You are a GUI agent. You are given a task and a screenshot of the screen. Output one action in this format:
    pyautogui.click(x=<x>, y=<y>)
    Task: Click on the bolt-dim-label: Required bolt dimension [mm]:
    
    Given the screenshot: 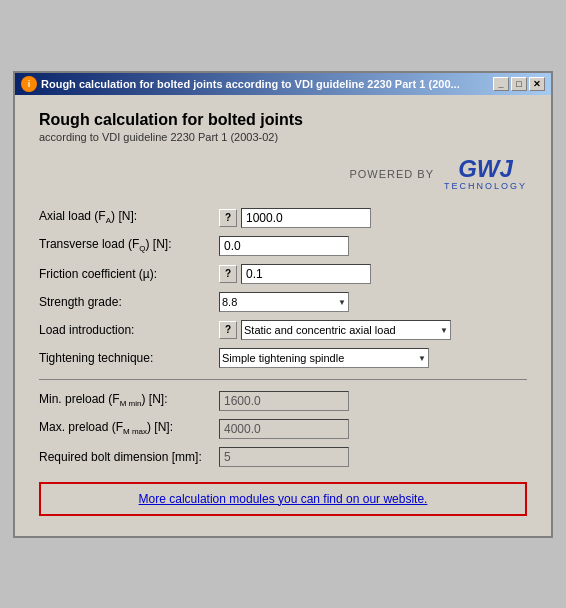 What is the action you would take?
    pyautogui.click(x=129, y=457)
    